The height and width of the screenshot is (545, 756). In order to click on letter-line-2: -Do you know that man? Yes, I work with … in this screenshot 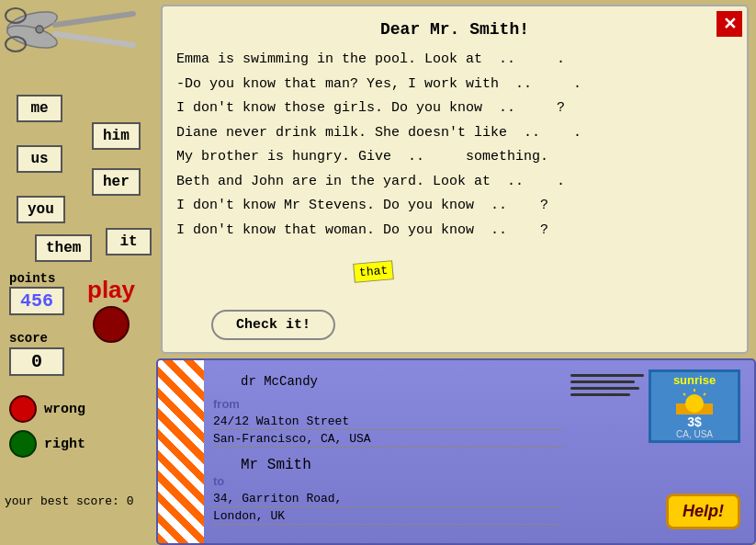, I will do `click(455, 85)`.